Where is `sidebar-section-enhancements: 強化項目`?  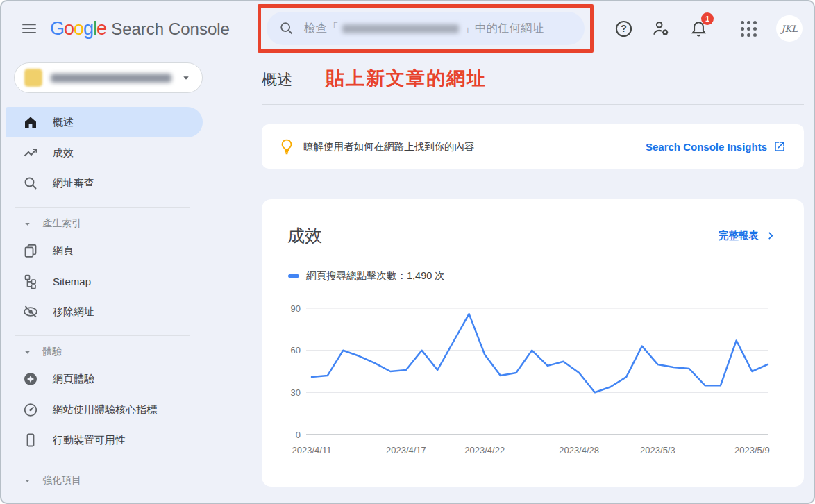 sidebar-section-enhancements: 強化項目 is located at coordinates (103, 480).